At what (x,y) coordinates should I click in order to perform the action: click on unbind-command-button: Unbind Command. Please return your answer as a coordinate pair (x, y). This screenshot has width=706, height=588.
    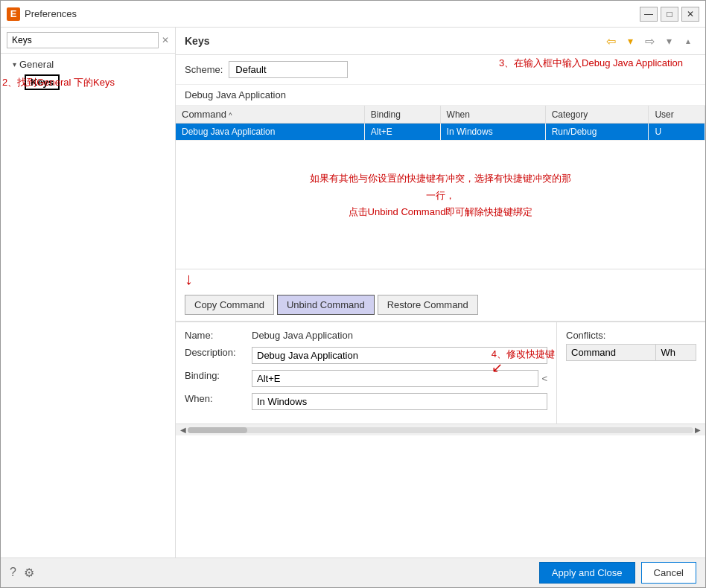
    Looking at the image, I should click on (326, 305).